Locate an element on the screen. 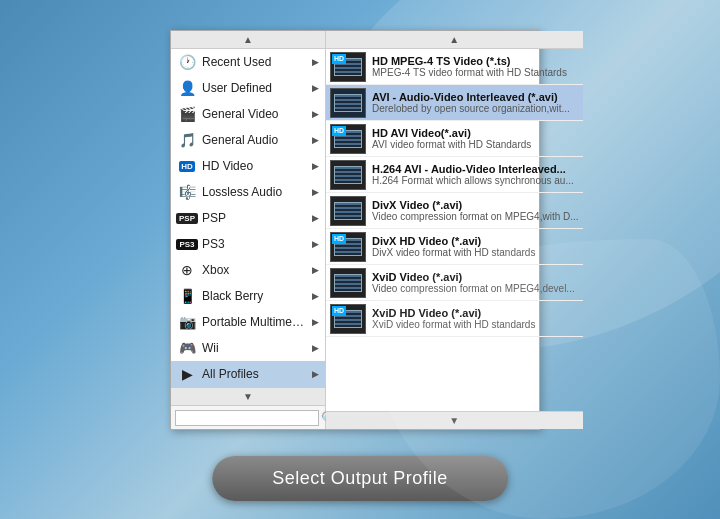 This screenshot has height=519, width=720. sidebar-item-wii: 🎮 Wii ▶ is located at coordinates (248, 348).